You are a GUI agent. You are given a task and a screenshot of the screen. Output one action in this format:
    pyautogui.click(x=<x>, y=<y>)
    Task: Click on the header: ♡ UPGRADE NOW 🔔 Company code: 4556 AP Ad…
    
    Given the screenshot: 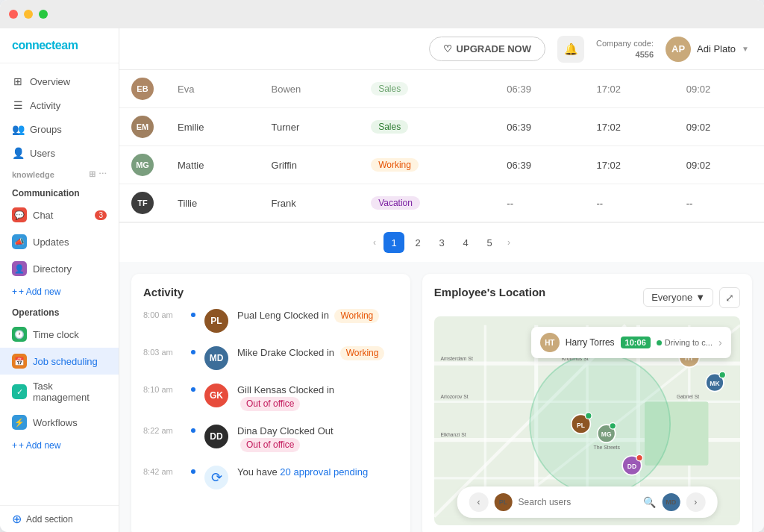 What is the action you would take?
    pyautogui.click(x=442, y=49)
    